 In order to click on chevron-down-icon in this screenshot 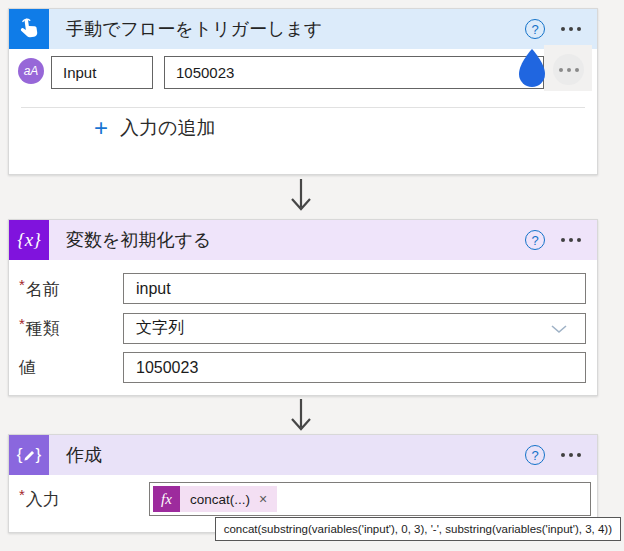, I will do `click(559, 329)`.